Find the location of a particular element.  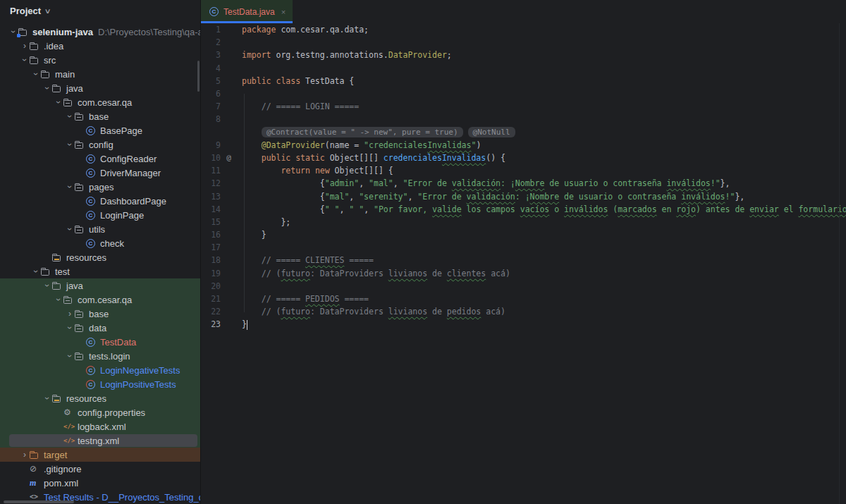

tree-item-configreader: CConfigReader is located at coordinates (100, 159).